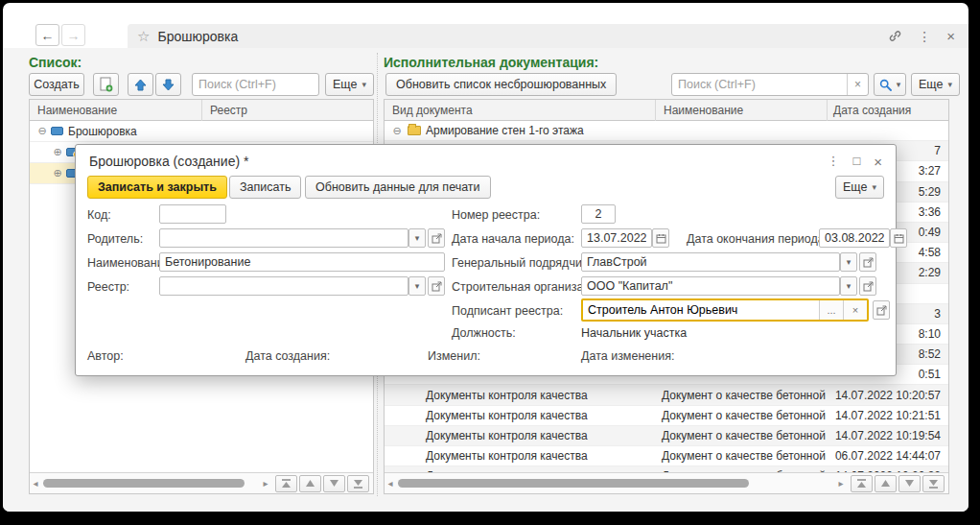  I want to click on dialog-maximize-icon: □, so click(856, 161).